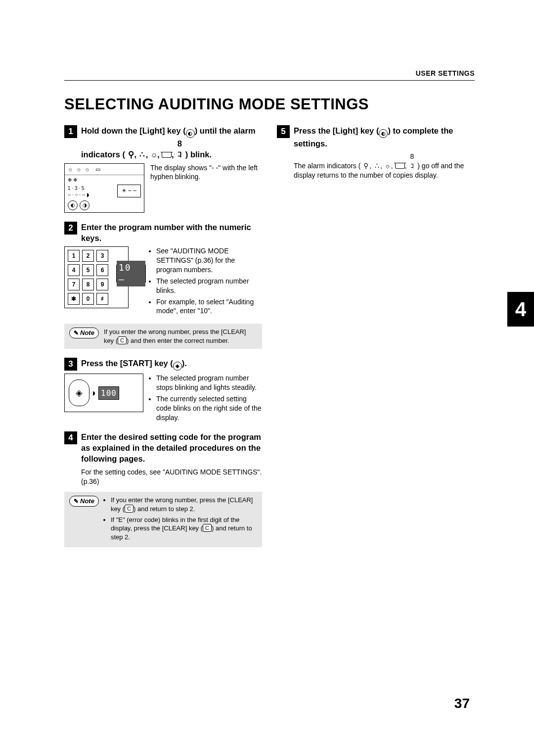 The image size is (534, 756). I want to click on step-3-heading: Press the [START] key (◈)., so click(134, 364).